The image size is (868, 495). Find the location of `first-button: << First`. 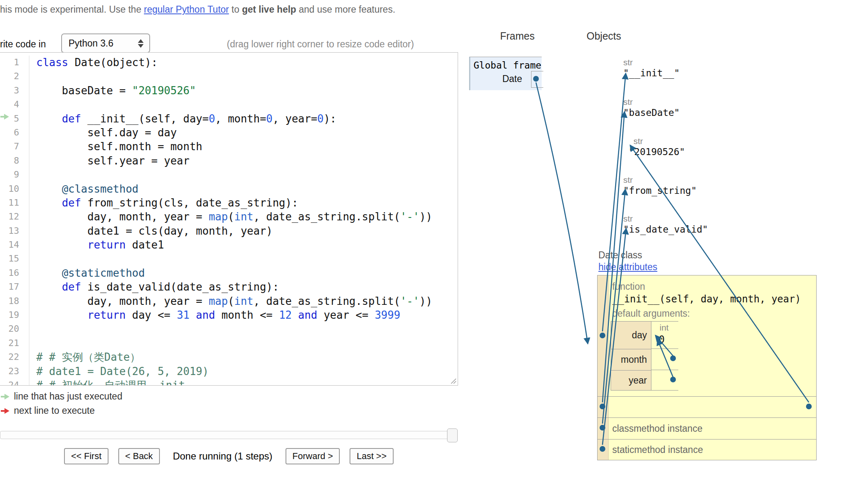

first-button: << First is located at coordinates (86, 456).